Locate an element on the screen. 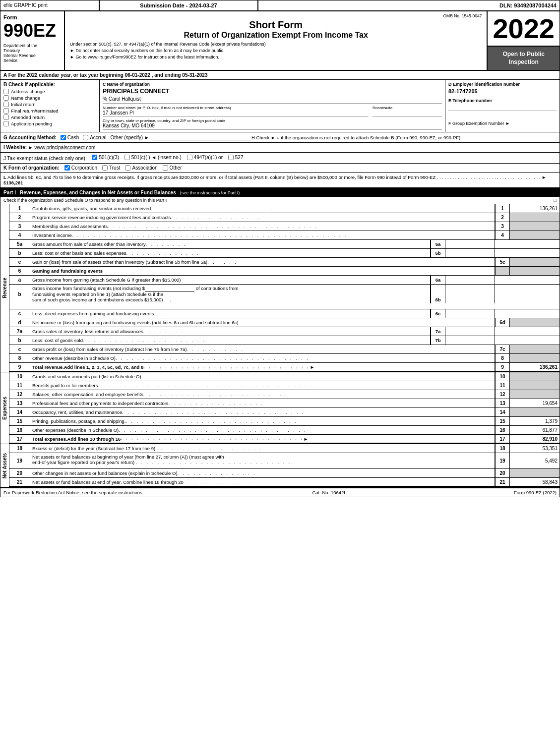 The width and height of the screenshot is (560, 756). row-5a: 5a Gross amount from sale of assets othe… is located at coordinates (285, 244).